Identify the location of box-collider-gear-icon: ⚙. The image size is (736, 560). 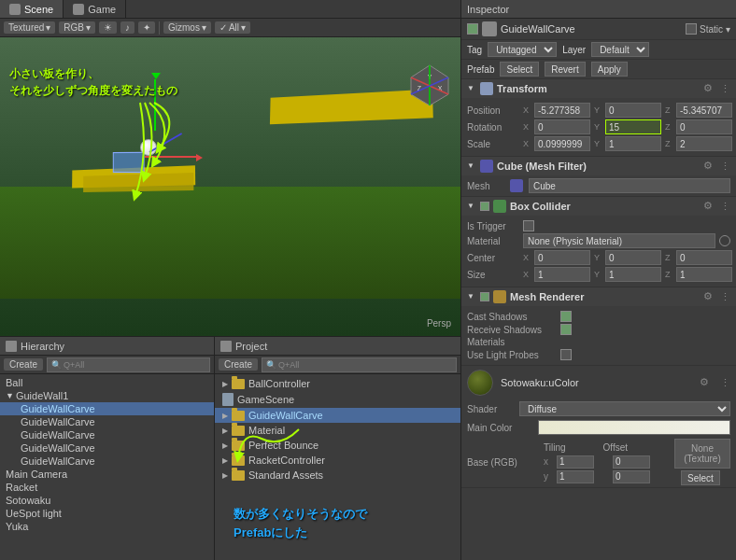
(710, 206).